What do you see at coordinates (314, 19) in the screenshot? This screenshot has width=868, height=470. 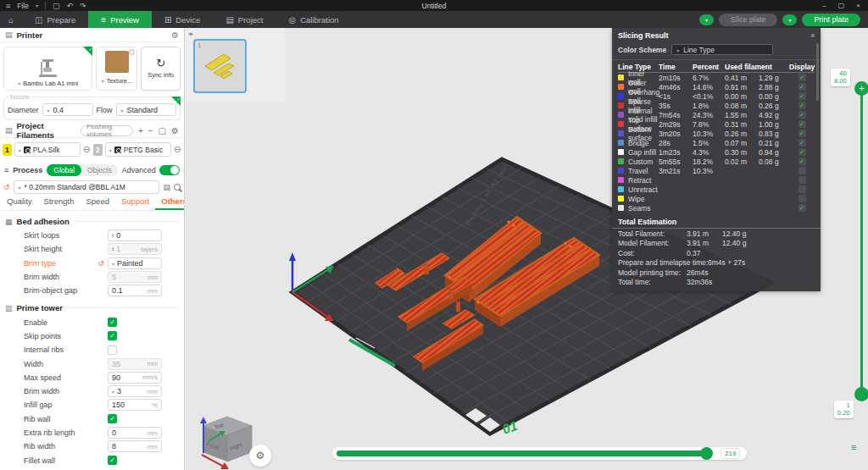 I see `tab-calibration: ◎ Calibration` at bounding box center [314, 19].